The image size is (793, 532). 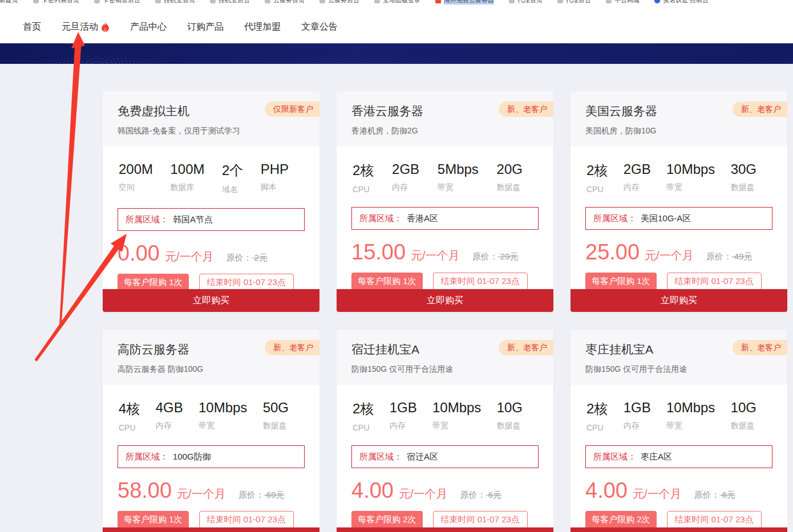 I want to click on card-header: 美国云服务器 美国机房，防御10G 新、老客户, so click(x=679, y=119).